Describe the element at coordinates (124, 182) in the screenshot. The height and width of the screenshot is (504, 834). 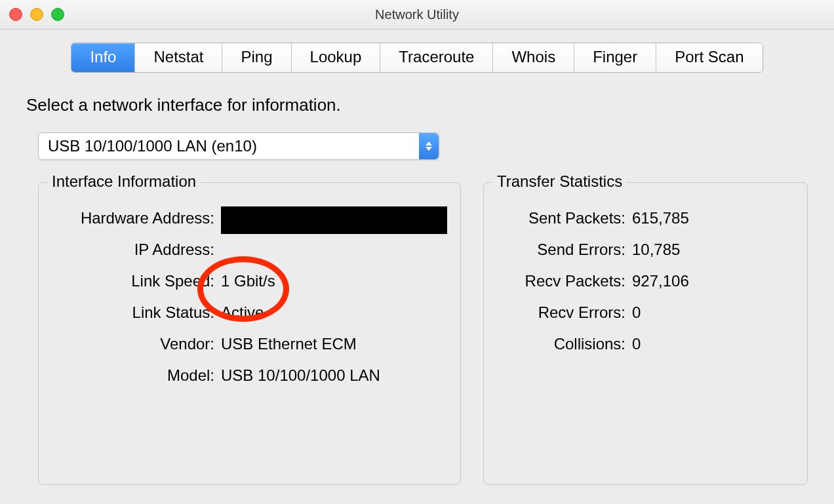
I see `panel-interface-info-title: Interface Information` at that location.